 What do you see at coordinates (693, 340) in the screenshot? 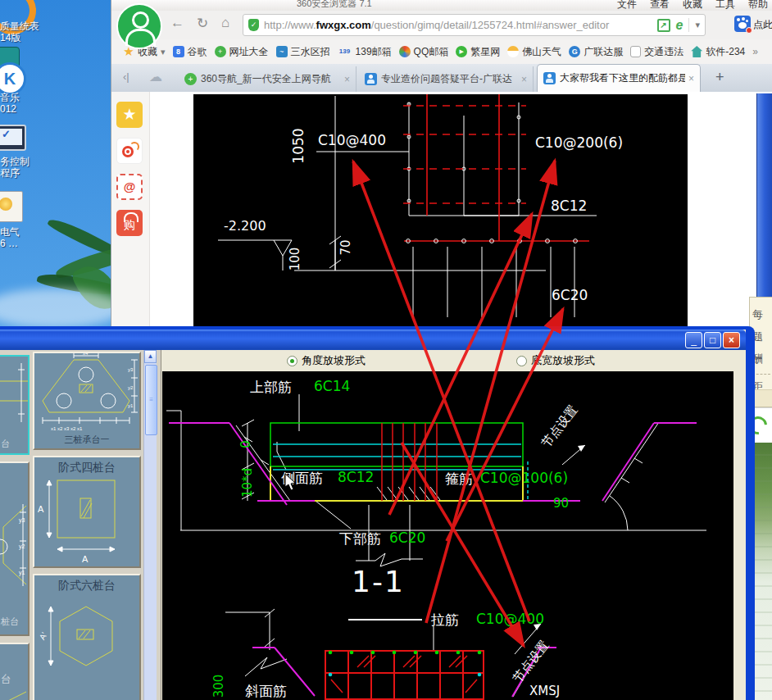
I see `minimize-button: _` at bounding box center [693, 340].